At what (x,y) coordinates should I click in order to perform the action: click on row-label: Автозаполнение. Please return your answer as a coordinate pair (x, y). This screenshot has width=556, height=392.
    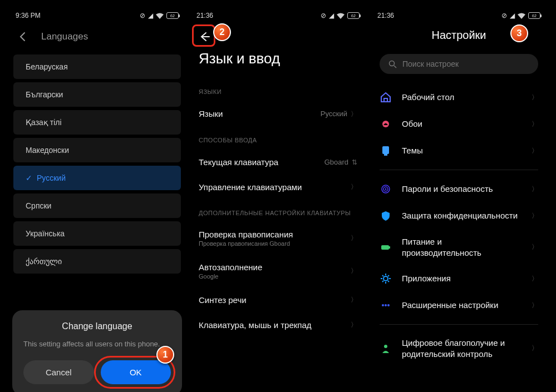
    Looking at the image, I should click on (275, 267).